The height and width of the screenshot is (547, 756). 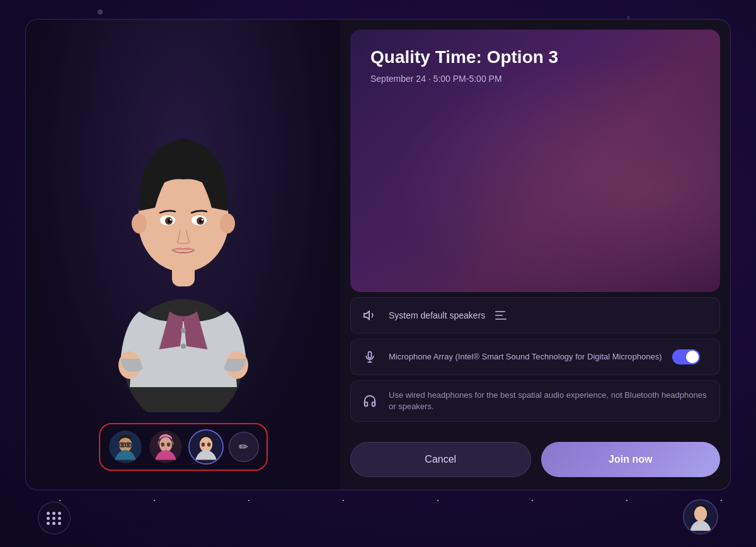 What do you see at coordinates (549, 401) in the screenshot?
I see `headphone-tip-text: Use wired headphones for the best spatia…` at bounding box center [549, 401].